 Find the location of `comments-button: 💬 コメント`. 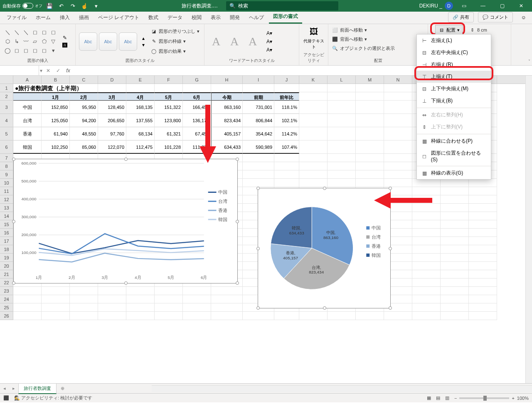

comments-button: 💬 コメント is located at coordinates (495, 17).